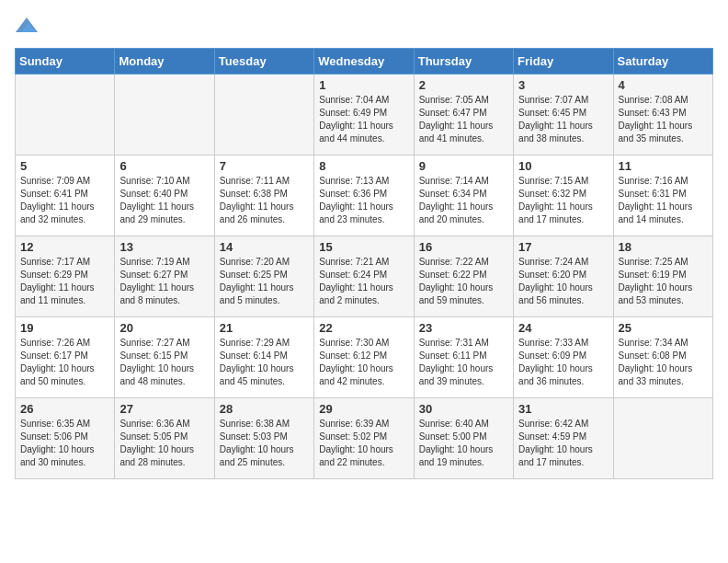 This screenshot has width=728, height=563. Describe the element at coordinates (265, 362) in the screenshot. I see `day-info: Sunrise: 7:29 AM Sunset: 6:14 PM Dayligh…` at that location.